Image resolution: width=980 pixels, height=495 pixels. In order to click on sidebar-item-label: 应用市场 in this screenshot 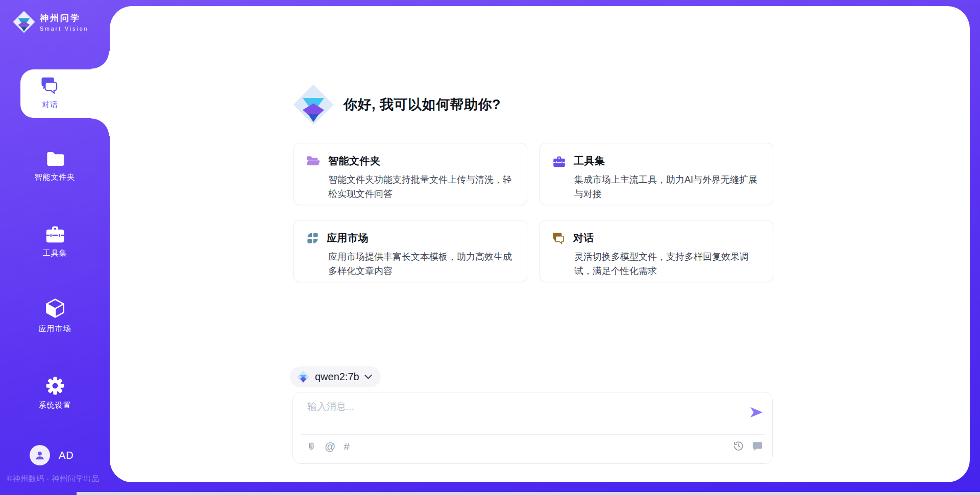, I will do `click(55, 329)`.